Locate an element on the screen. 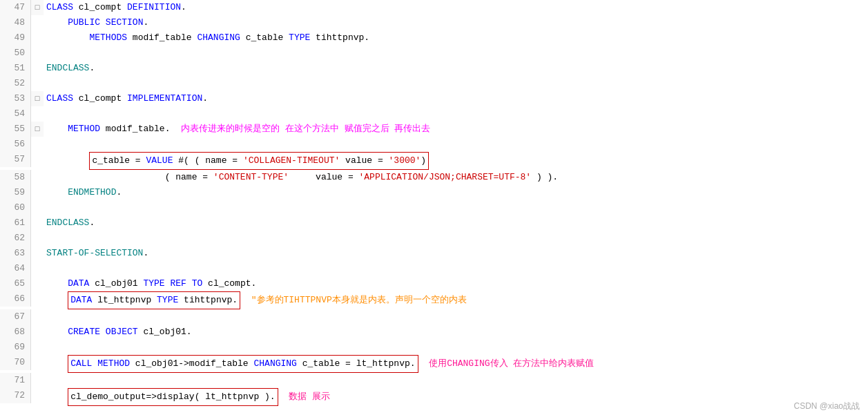  annotation: 数据 展示 is located at coordinates (309, 396).